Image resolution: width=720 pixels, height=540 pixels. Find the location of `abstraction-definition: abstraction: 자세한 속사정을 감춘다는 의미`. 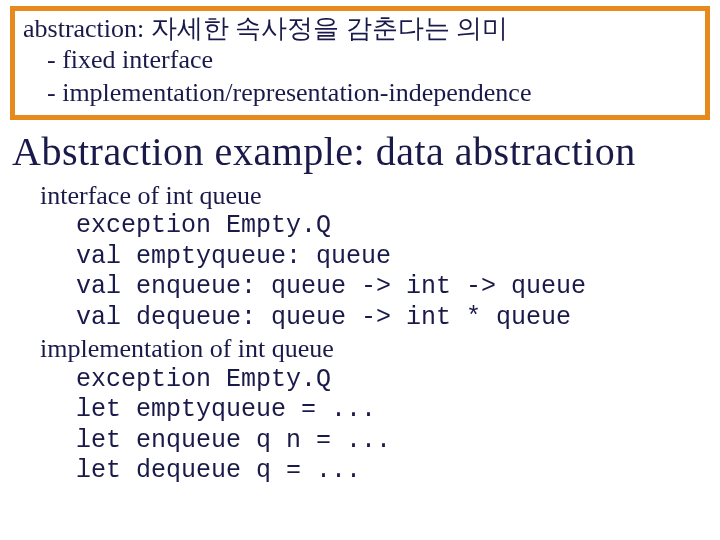

abstraction-definition: abstraction: 자세한 속사정을 감춘다는 의미 is located at coordinates (360, 28).